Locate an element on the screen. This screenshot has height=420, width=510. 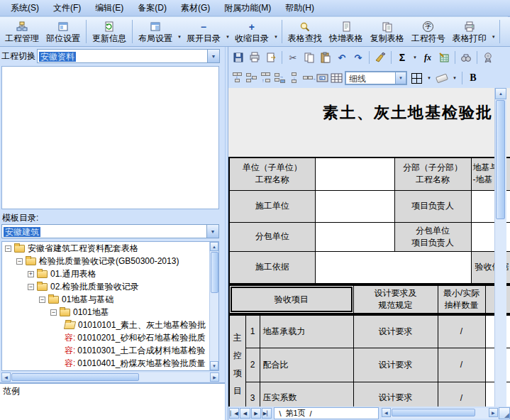
refresh-info-button: 更新信息 is located at coordinates (109, 31).